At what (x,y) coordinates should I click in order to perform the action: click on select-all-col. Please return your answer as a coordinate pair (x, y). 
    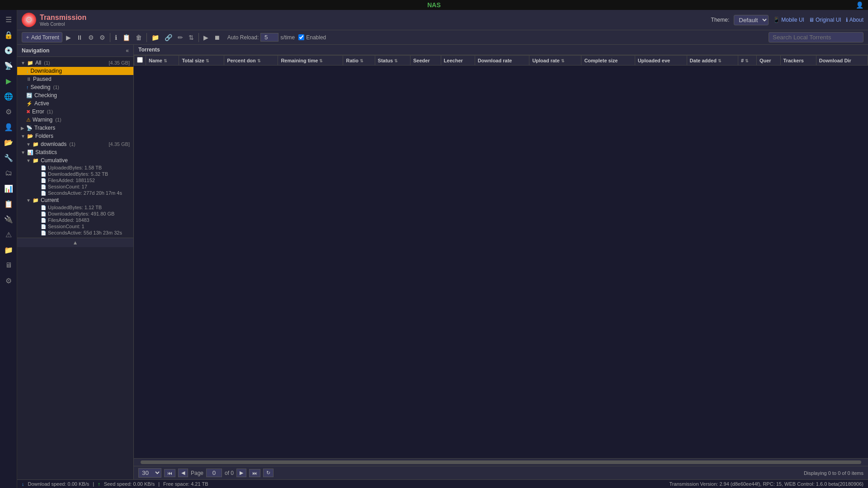
    Looking at the image, I should click on (140, 61).